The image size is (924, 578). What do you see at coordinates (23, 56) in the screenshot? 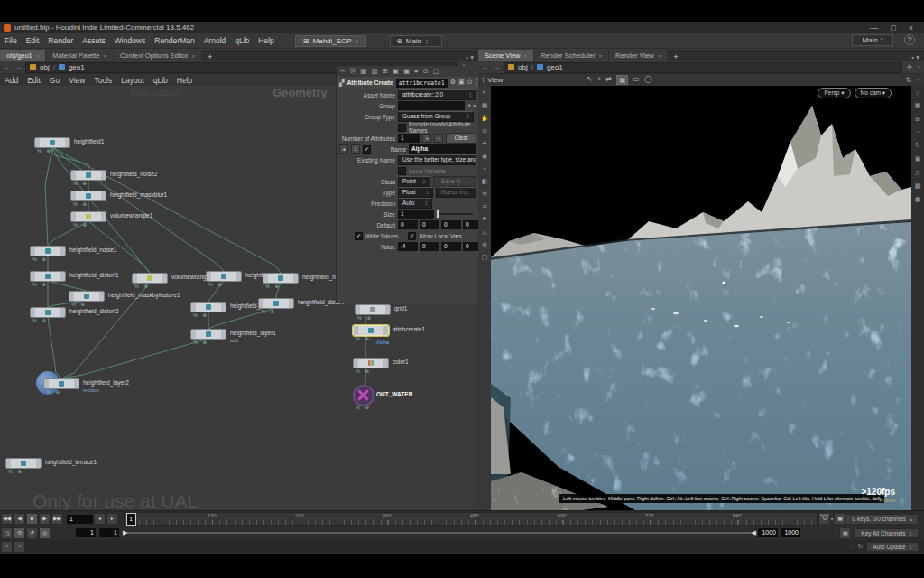
I see `tab-obj-geo1: obj/geo1×` at bounding box center [23, 56].